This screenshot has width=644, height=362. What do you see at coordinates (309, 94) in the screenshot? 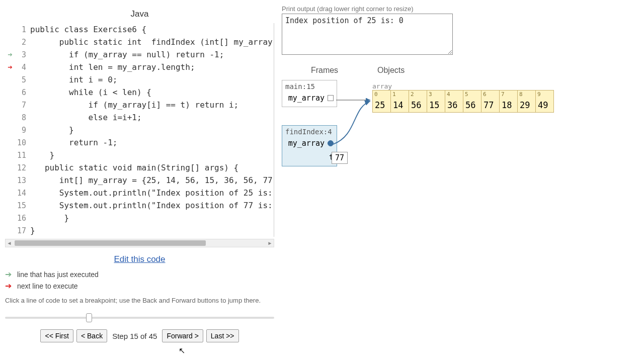
I see `frame-main: main:15 my_array` at bounding box center [309, 94].